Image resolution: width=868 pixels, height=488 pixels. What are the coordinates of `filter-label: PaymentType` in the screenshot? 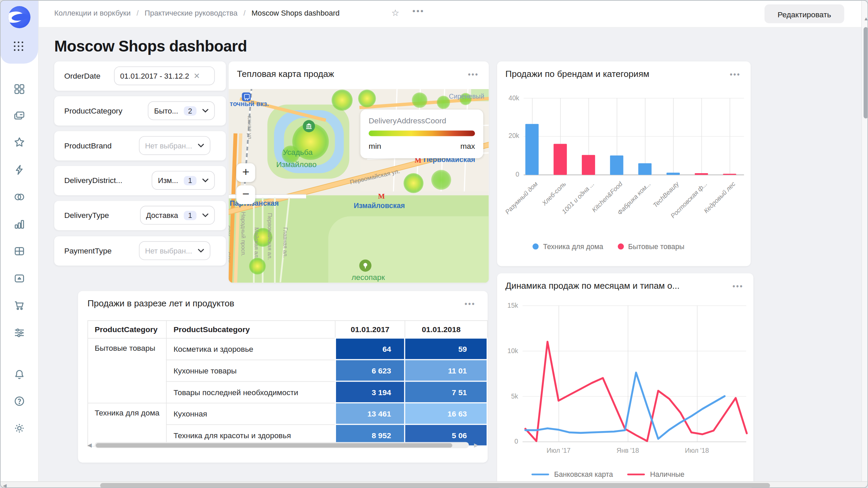 It's located at (88, 251).